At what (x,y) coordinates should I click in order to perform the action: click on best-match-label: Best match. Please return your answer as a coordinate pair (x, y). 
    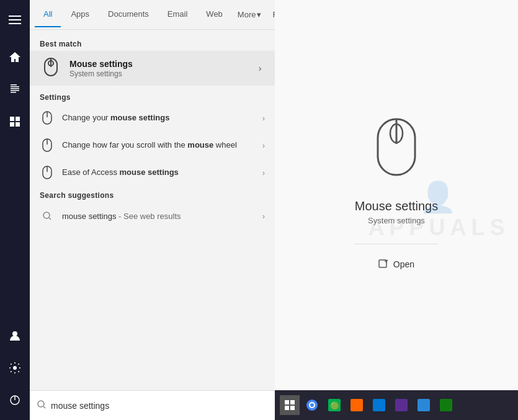
    Looking at the image, I should click on (153, 43).